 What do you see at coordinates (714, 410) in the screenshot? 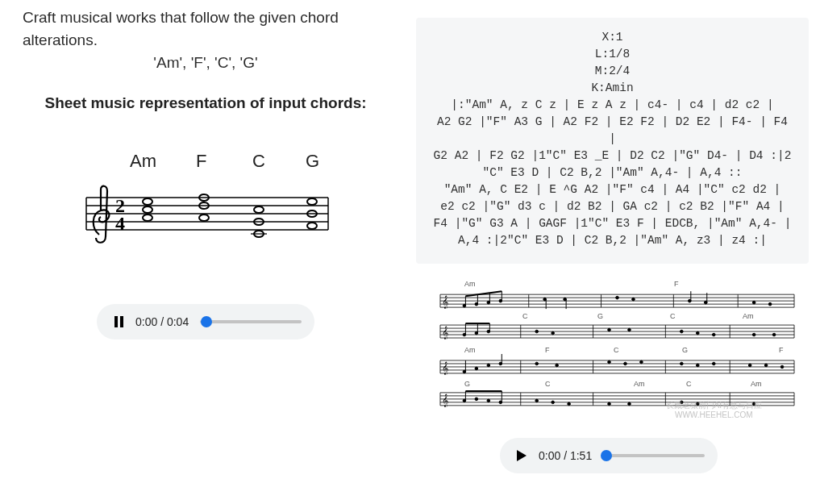
I see `watermark: 长藏老猿前门AI有息与日应 WWW.HEEHEL.COM` at bounding box center [714, 410].